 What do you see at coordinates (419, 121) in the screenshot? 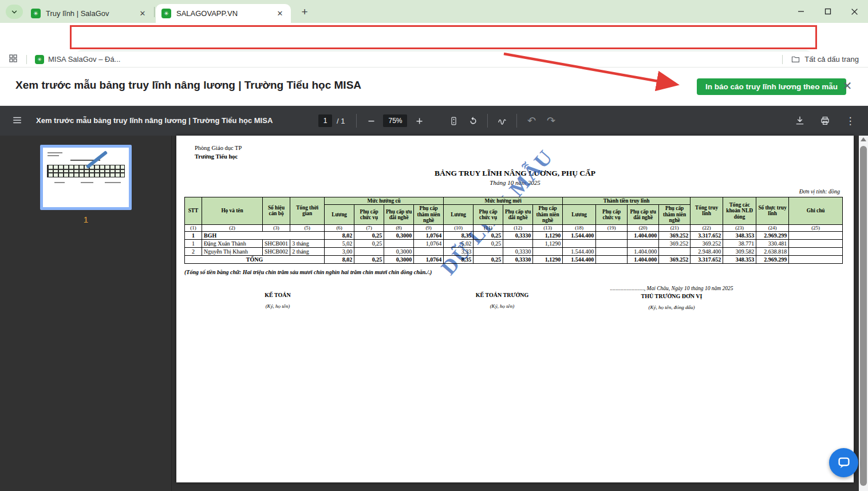
I see `zoom-in-button` at bounding box center [419, 121].